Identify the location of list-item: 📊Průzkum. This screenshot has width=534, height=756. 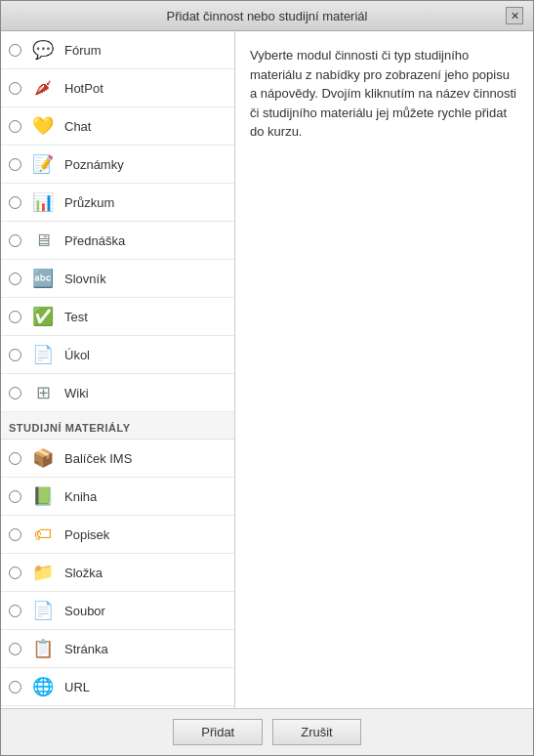
(117, 203).